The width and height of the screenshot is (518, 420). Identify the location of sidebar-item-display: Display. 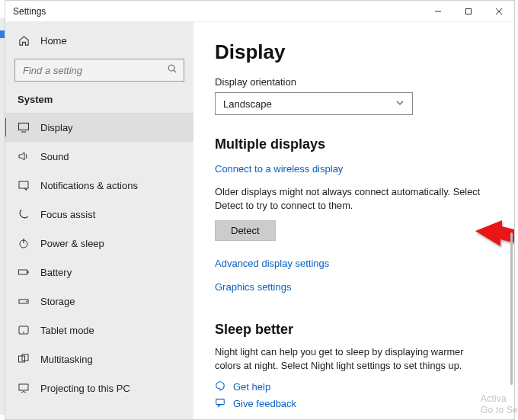
(99, 127).